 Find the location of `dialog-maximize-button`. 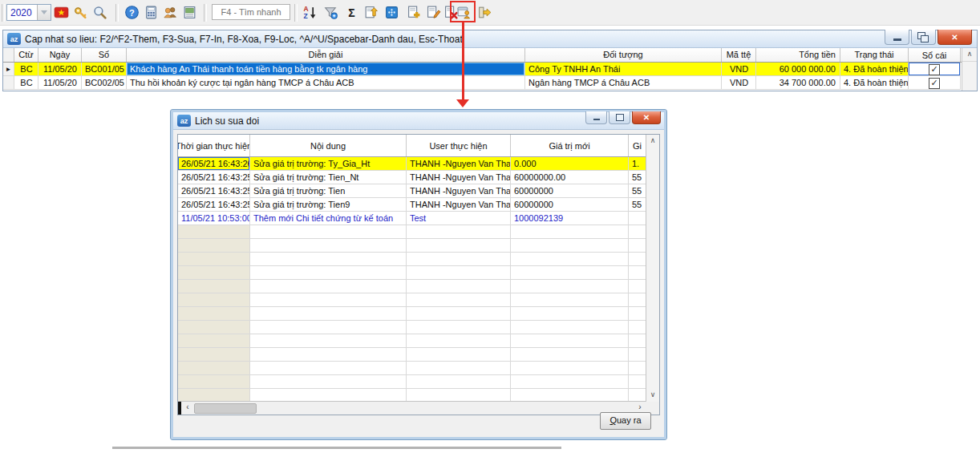

dialog-maximize-button is located at coordinates (619, 118).